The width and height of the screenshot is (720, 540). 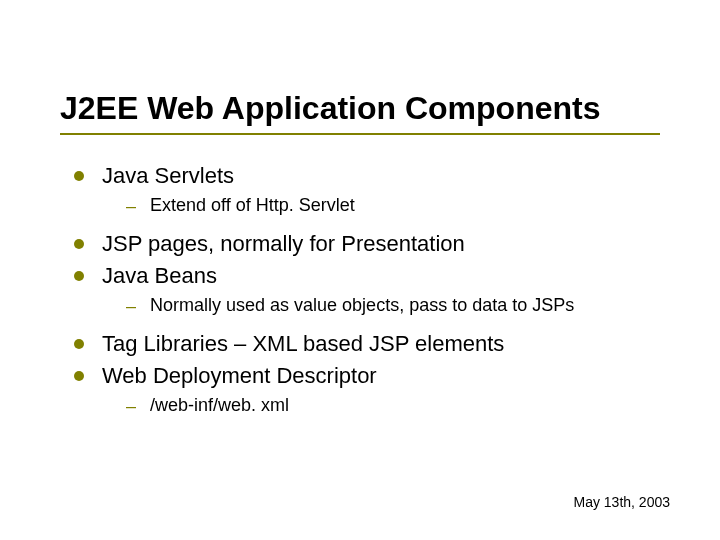 I want to click on list-item-text: Java Beans, so click(x=160, y=276).